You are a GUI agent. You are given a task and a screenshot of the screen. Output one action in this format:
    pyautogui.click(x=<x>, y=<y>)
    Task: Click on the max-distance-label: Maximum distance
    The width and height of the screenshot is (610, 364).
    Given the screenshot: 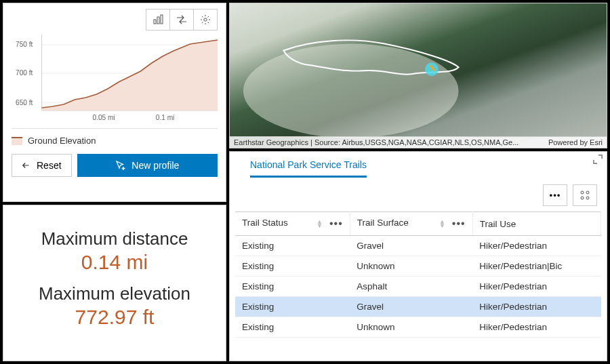 What is the action you would take?
    pyautogui.click(x=115, y=239)
    